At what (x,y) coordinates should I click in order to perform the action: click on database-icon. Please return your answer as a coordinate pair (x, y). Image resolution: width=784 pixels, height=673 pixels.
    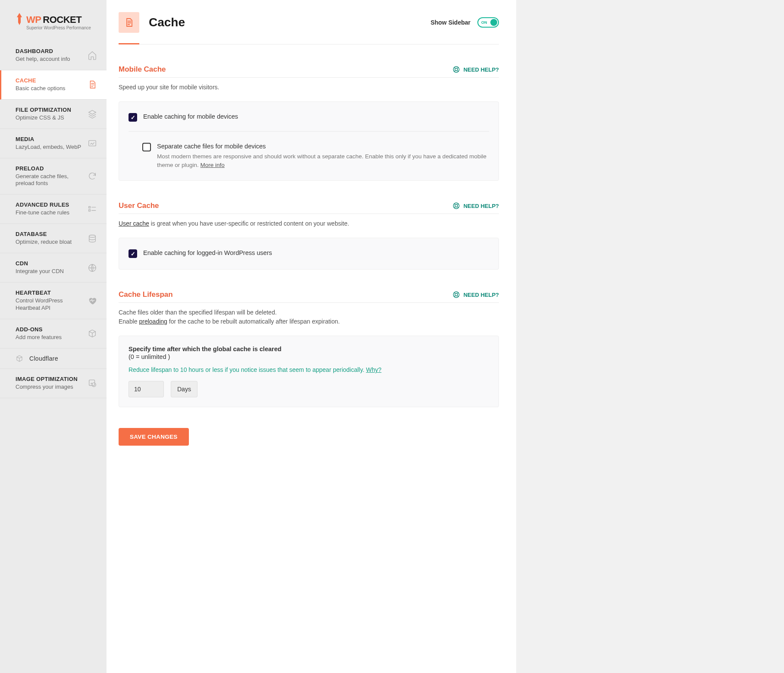
    Looking at the image, I should click on (92, 239).